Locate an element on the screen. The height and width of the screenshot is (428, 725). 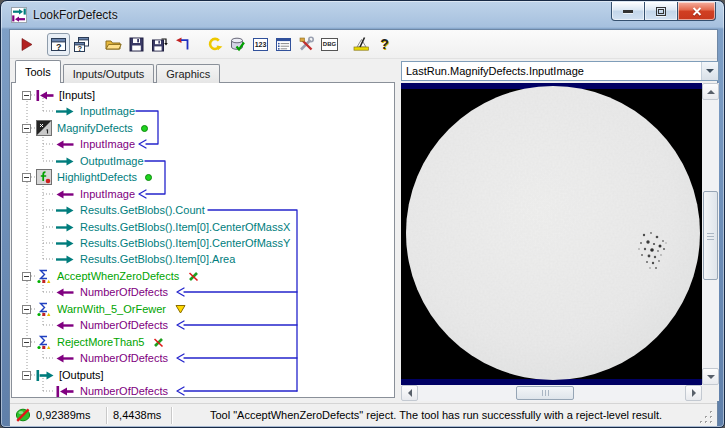
open-button is located at coordinates (114, 44).